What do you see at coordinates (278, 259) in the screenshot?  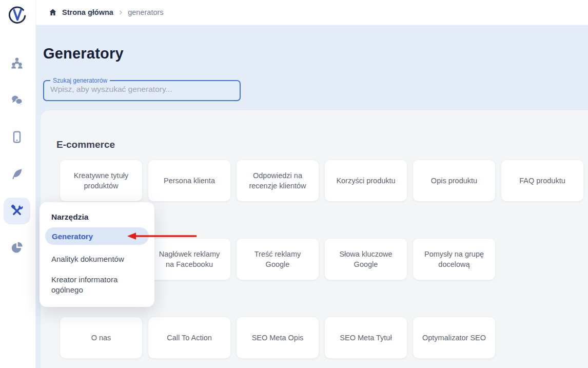 I see `generator-card: Treść reklamy Google` at bounding box center [278, 259].